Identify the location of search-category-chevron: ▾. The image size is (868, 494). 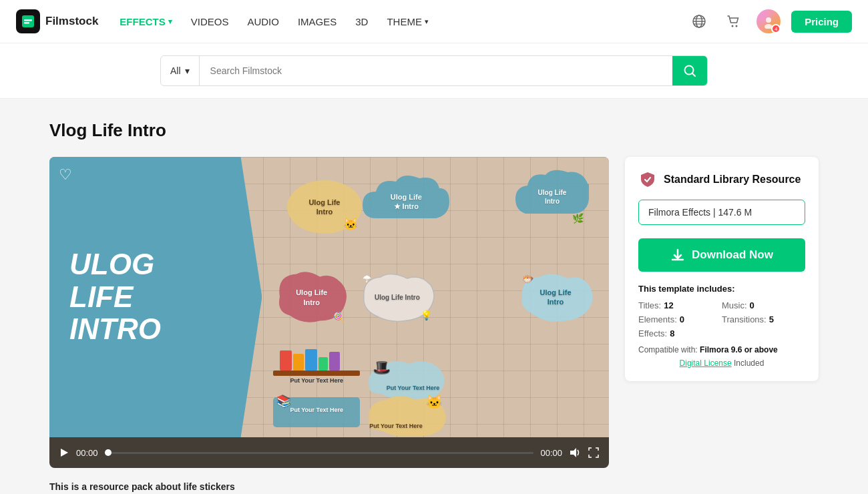
(187, 71).